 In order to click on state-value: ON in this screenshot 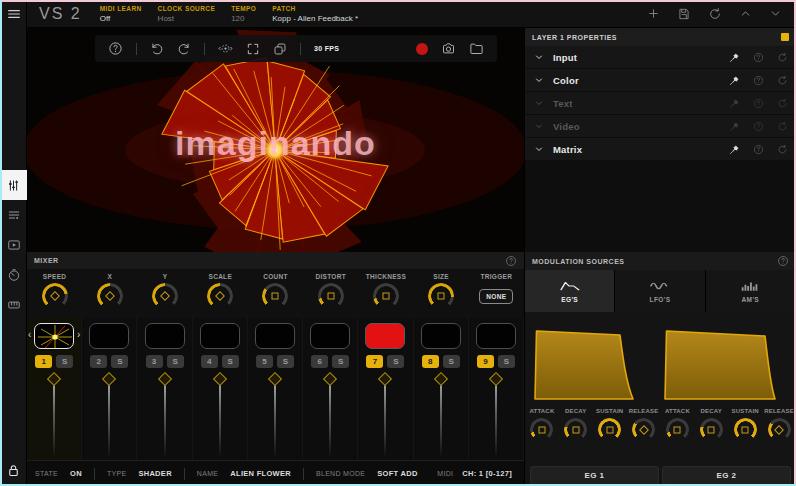, I will do `click(76, 474)`.